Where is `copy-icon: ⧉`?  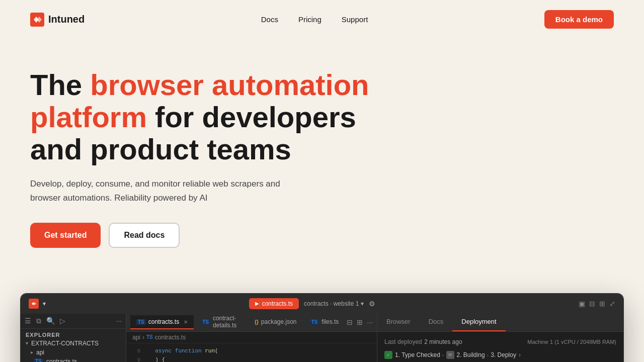 copy-icon: ⧉ is located at coordinates (39, 321).